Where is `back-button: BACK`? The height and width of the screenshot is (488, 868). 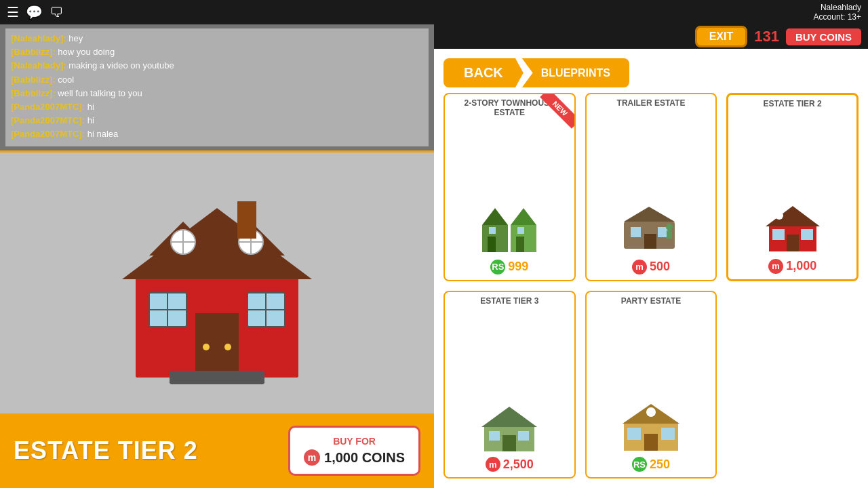
back-button: BACK is located at coordinates (484, 73).